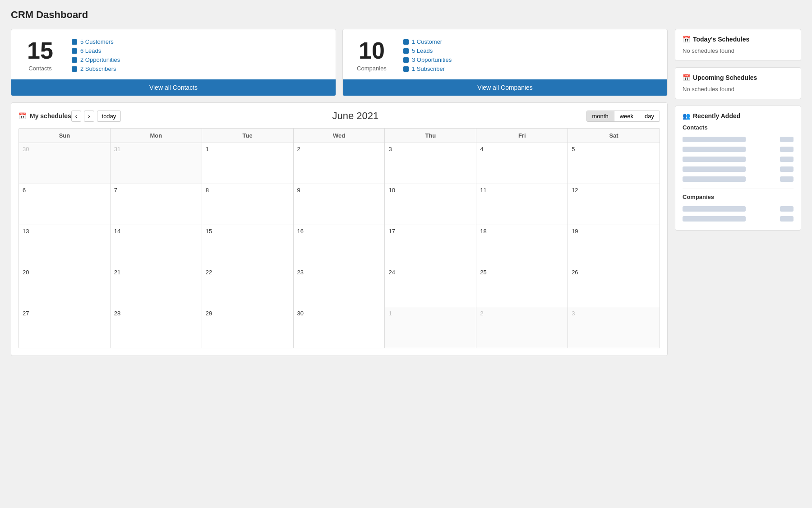 The width and height of the screenshot is (812, 508). Describe the element at coordinates (339, 204) in the screenshot. I see `cal-cell-w1-d3: 9` at that location.